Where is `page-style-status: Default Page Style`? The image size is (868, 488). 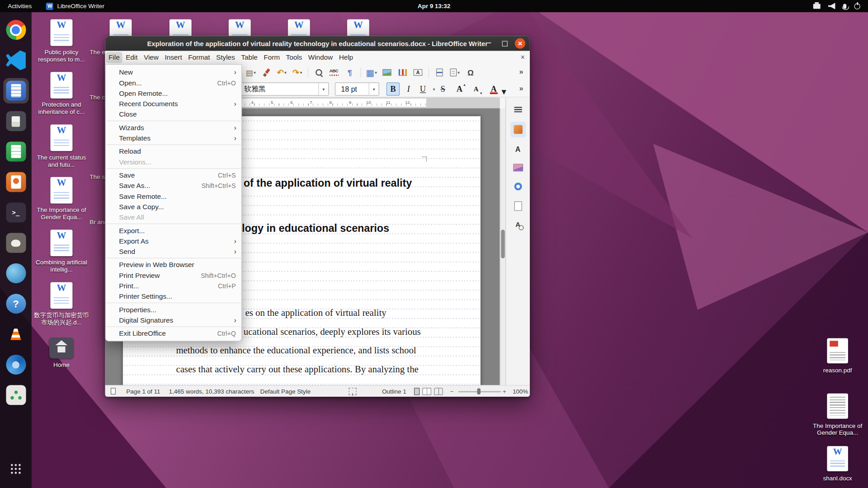
page-style-status: Default Page Style is located at coordinates (286, 391).